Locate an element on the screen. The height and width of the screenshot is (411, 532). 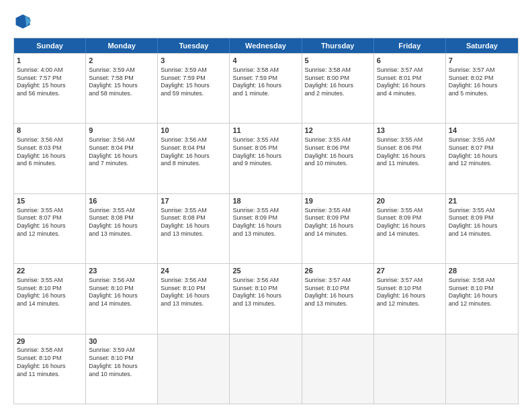
cell-text-line: Sunset: 8:06 PM is located at coordinates (410, 148).